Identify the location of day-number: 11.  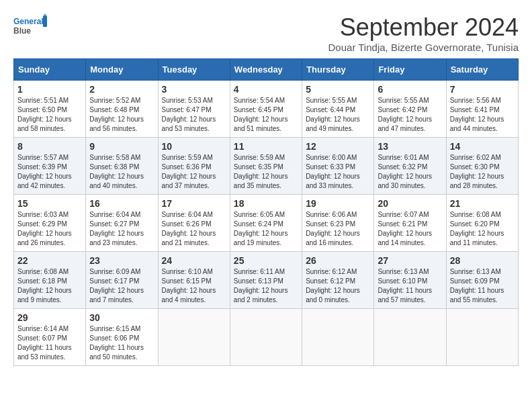
(266, 146).